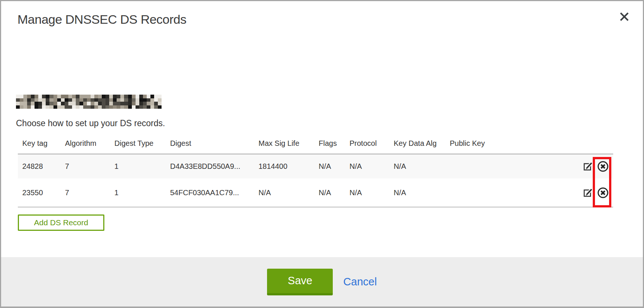 This screenshot has width=644, height=308. What do you see at coordinates (91, 123) in the screenshot?
I see `instruction-text: Choose how to set up your DS records.` at bounding box center [91, 123].